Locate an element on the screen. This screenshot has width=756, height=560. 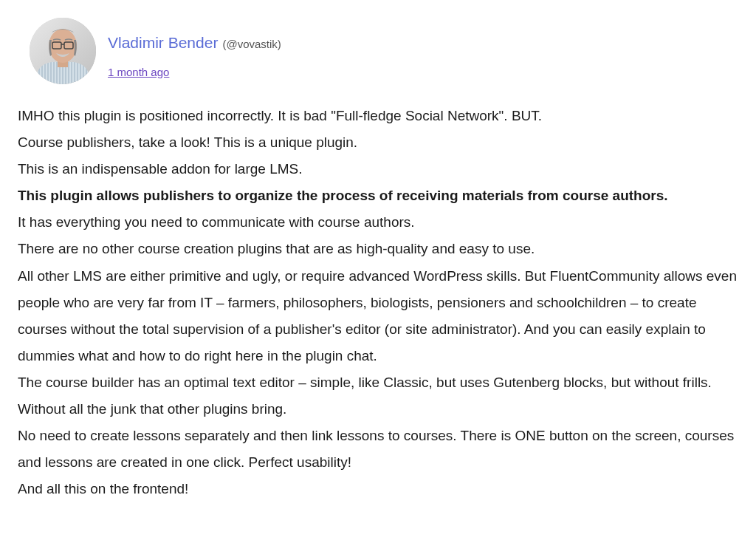
comment-paragraph-bold: This plugin allows publishers to organiz… is located at coordinates (378, 196).